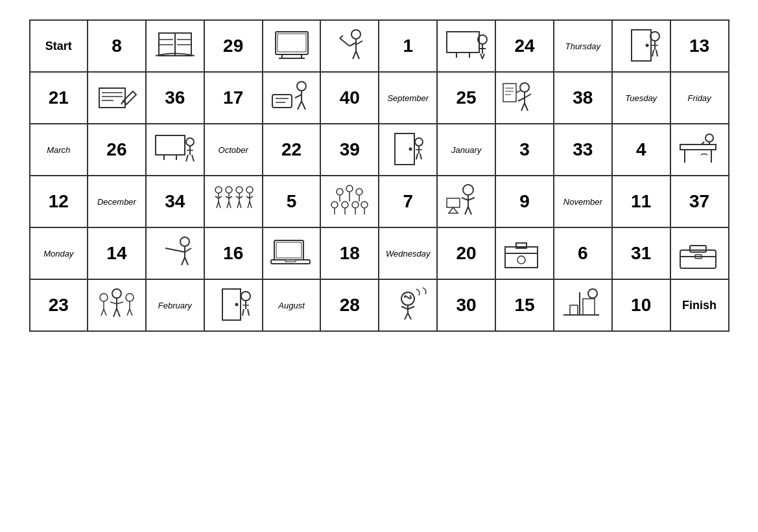  What do you see at coordinates (583, 98) in the screenshot?
I see `cell-r1-c9: 38` at bounding box center [583, 98].